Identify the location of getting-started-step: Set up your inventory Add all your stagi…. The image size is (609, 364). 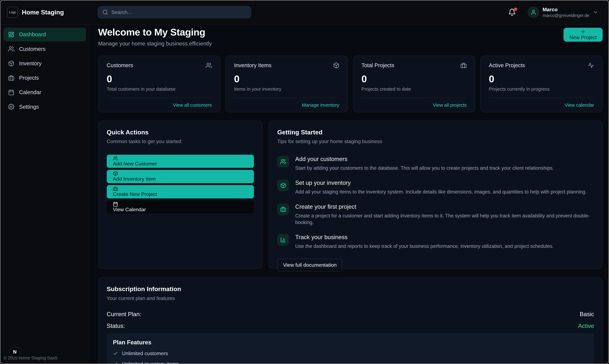
(435, 187).